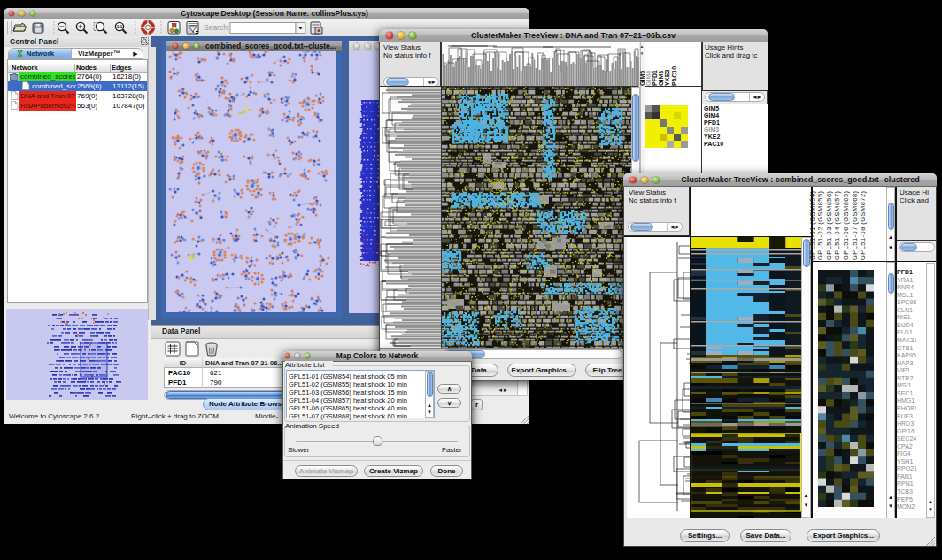  Describe the element at coordinates (120, 27) in the screenshot. I see `svg-text: 1:1` at that location.